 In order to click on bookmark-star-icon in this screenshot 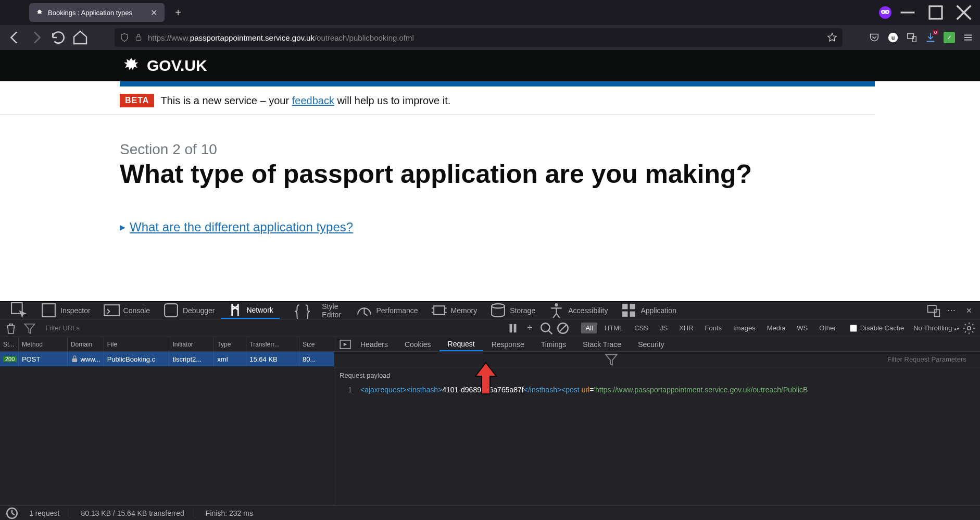, I will do `click(832, 38)`.